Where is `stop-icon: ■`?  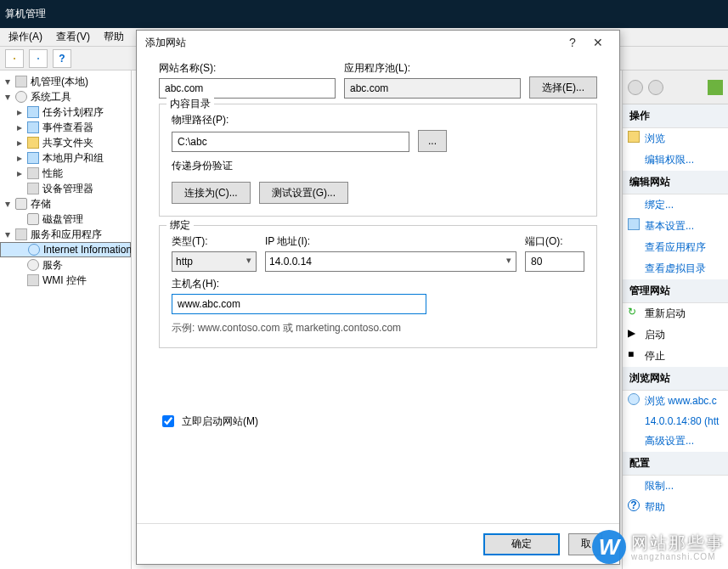 stop-icon: ■ is located at coordinates (634, 354).